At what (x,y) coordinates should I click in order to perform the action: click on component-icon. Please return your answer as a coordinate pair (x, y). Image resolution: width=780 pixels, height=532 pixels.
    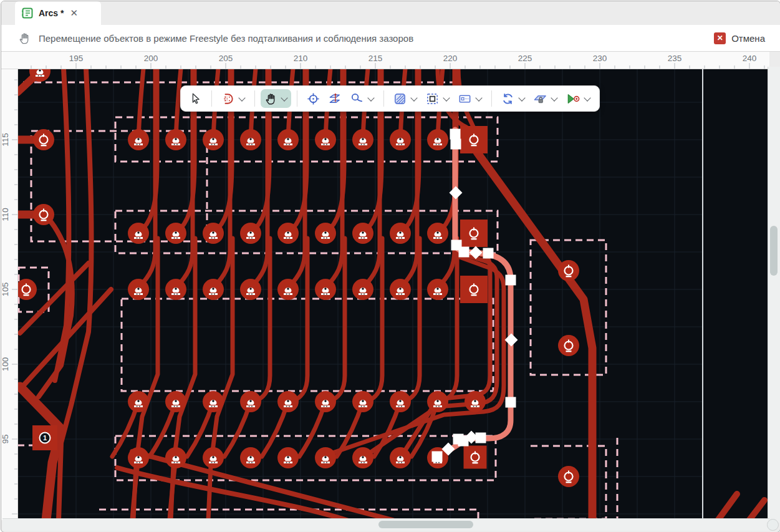
    Looking at the image, I should click on (465, 99).